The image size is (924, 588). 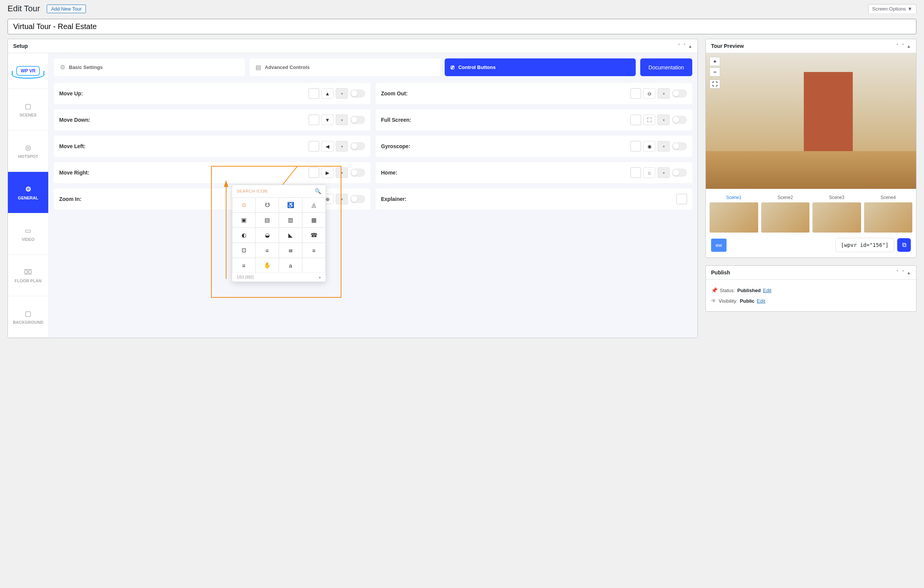 I want to click on scene-thumbnail-image, so click(x=734, y=217).